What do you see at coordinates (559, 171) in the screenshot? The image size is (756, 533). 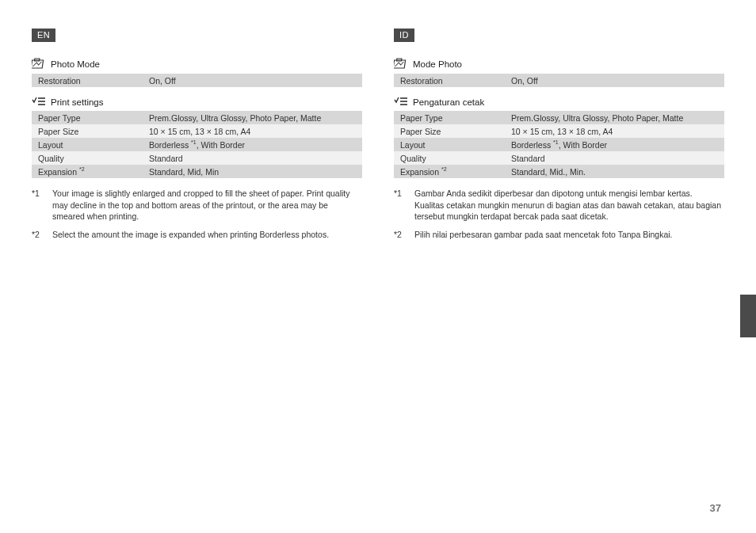 I see `table-row: Expansion *2 Standard, Mid., Min.` at bounding box center [559, 171].